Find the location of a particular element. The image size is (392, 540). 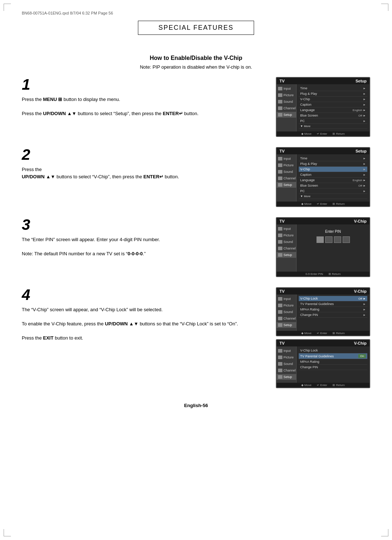

sidebar-setup-1: Setup is located at coordinates (286, 115).